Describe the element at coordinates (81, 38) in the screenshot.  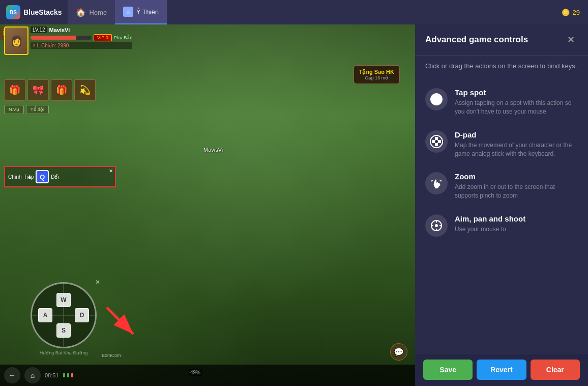
I see `player-info: LV.12 MavisVi VIP 0 Phụ Bản × L.Chiến: 2…` at that location.